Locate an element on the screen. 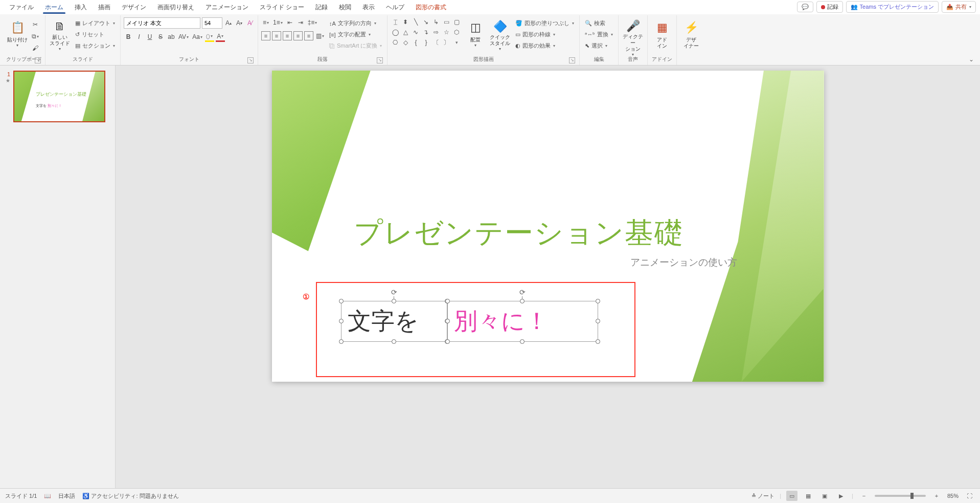 This screenshot has width=980, height=503. paragraph-dialog-launcher: ↘ is located at coordinates (380, 60).